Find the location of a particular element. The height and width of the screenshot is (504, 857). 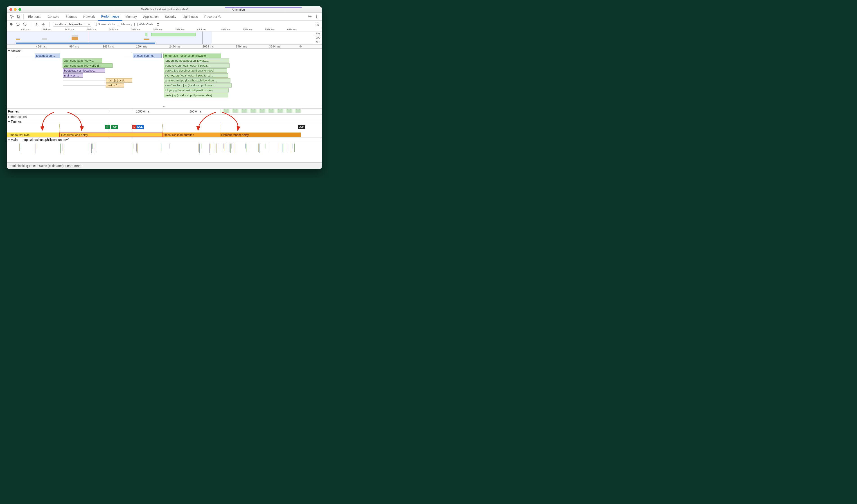

screenshots-checkbox: Screenshots is located at coordinates (104, 24).